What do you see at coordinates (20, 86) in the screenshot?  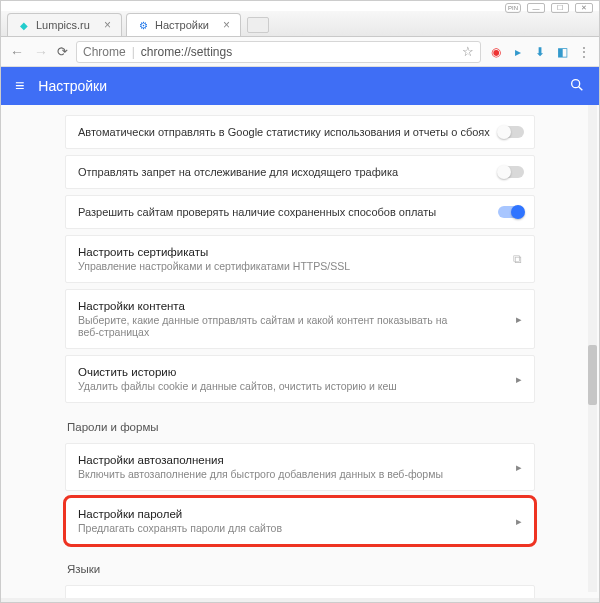 I see `hamburger-icon: ≡` at bounding box center [20, 86].